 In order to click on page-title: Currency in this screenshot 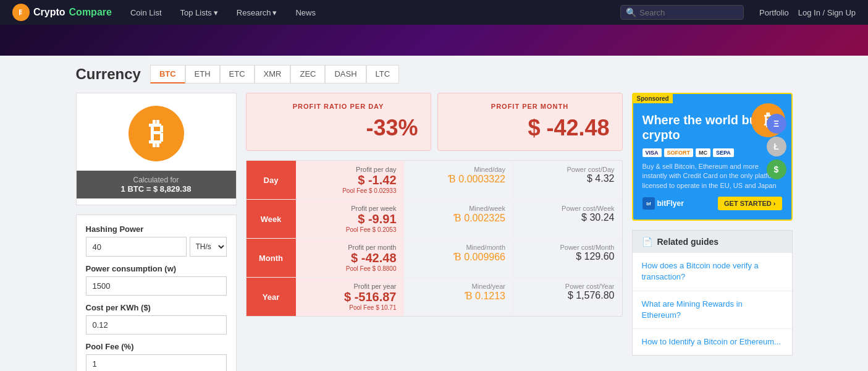, I will do `click(109, 74)`.